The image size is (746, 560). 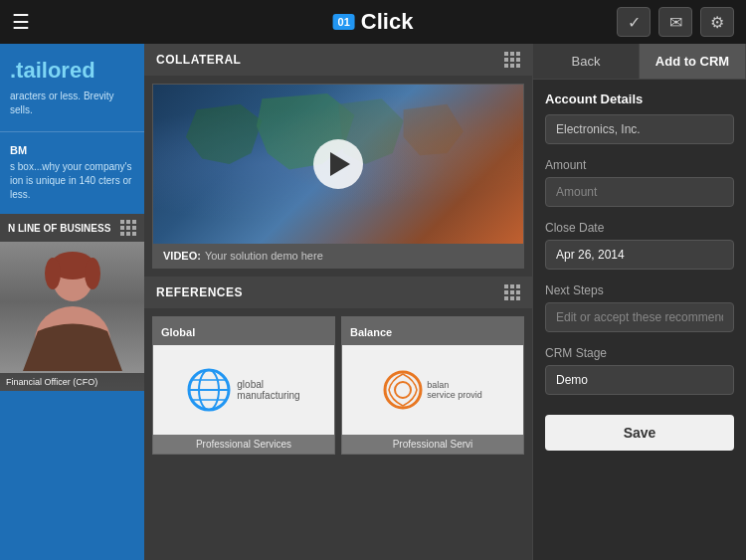 I want to click on person-silhouette, so click(x=73, y=311).